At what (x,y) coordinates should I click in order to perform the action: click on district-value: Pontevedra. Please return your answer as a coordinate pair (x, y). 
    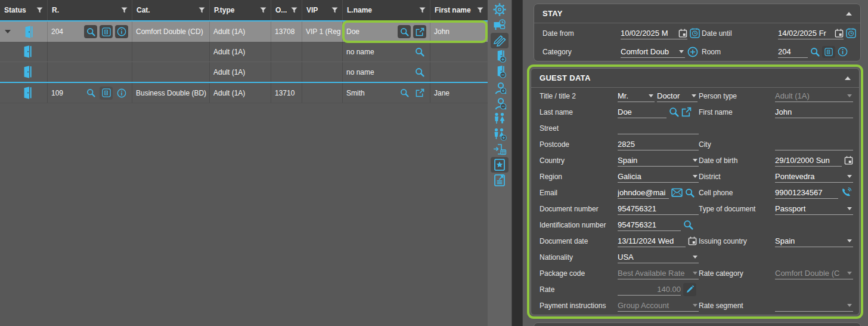
    Looking at the image, I should click on (810, 177).